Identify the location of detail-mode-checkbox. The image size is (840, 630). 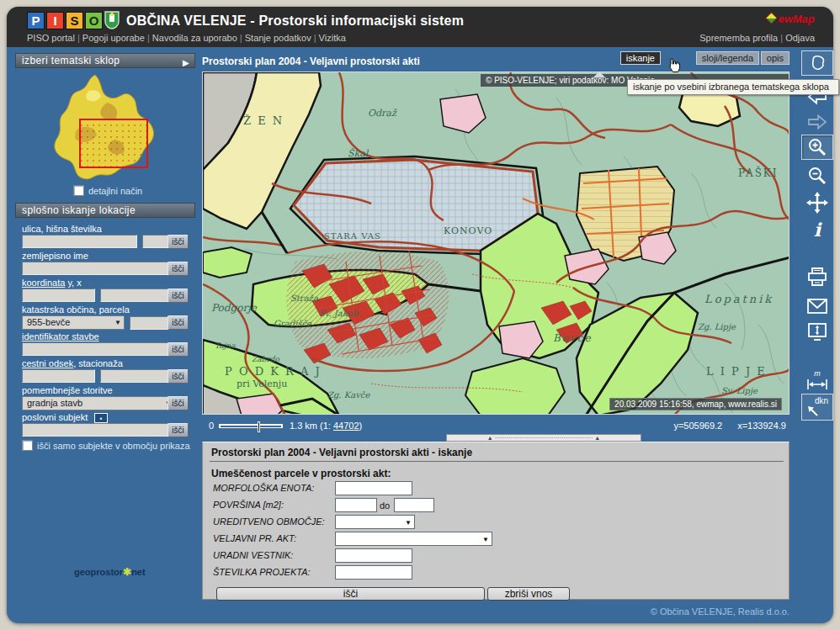
(79, 190).